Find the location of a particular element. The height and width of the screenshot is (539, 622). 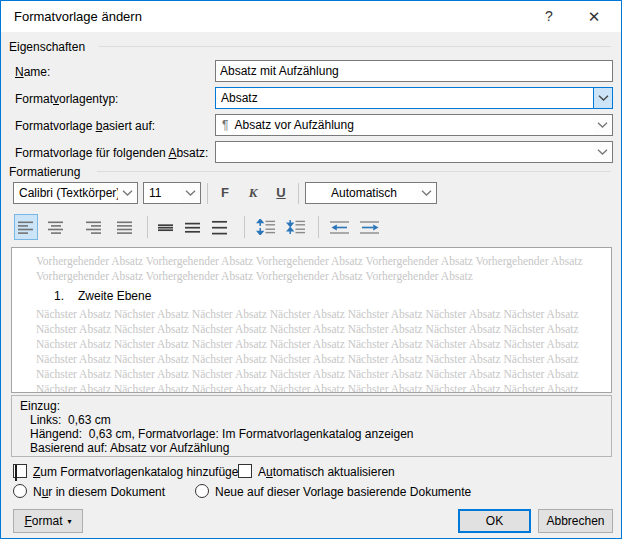

dialog-title: Formatvorlage ändern is located at coordinates (78, 16).